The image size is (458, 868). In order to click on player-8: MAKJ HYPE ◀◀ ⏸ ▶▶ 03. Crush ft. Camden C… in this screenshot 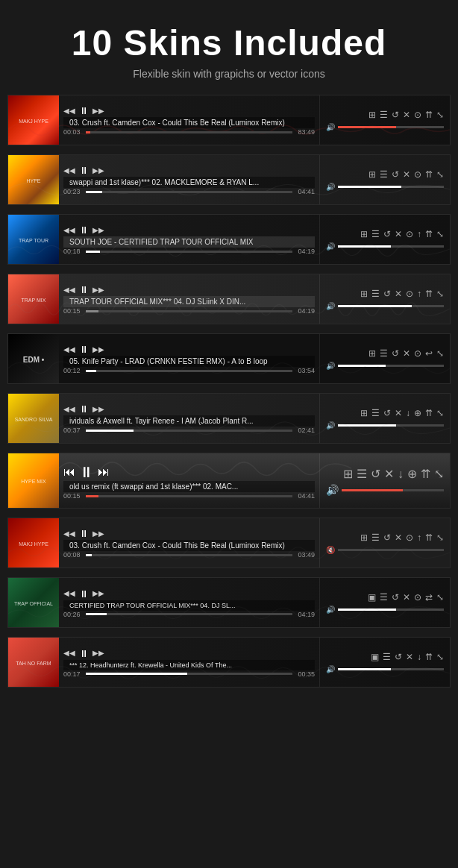, I will do `click(229, 543)`.